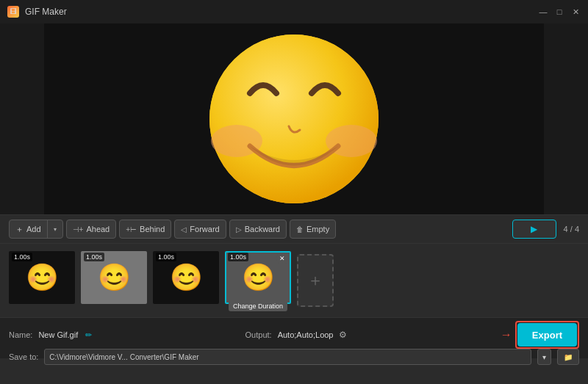 Image resolution: width=588 pixels, height=384 pixels. Describe the element at coordinates (58, 335) in the screenshot. I see `name-value: New Gif.gif` at that location.